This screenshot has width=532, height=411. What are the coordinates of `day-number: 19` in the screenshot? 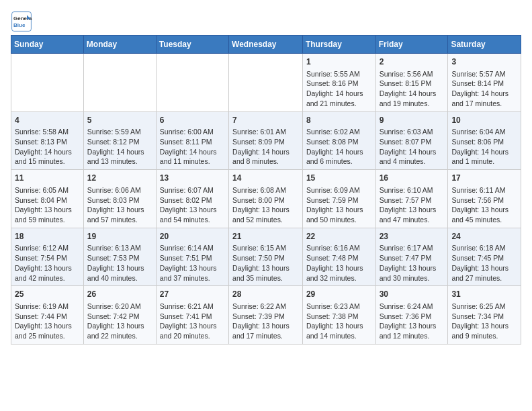 It's located at (120, 236).